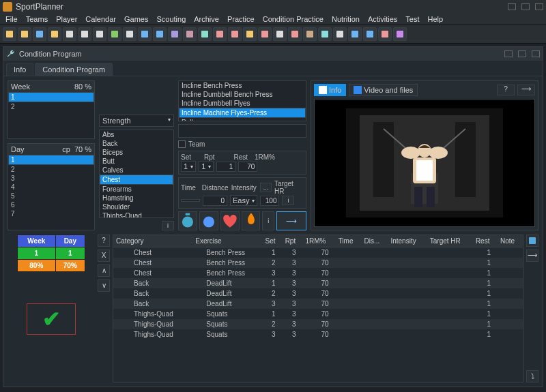 This screenshot has height=392, width=546. I want to click on table-row: ChestBench Press33701, so click(318, 273).